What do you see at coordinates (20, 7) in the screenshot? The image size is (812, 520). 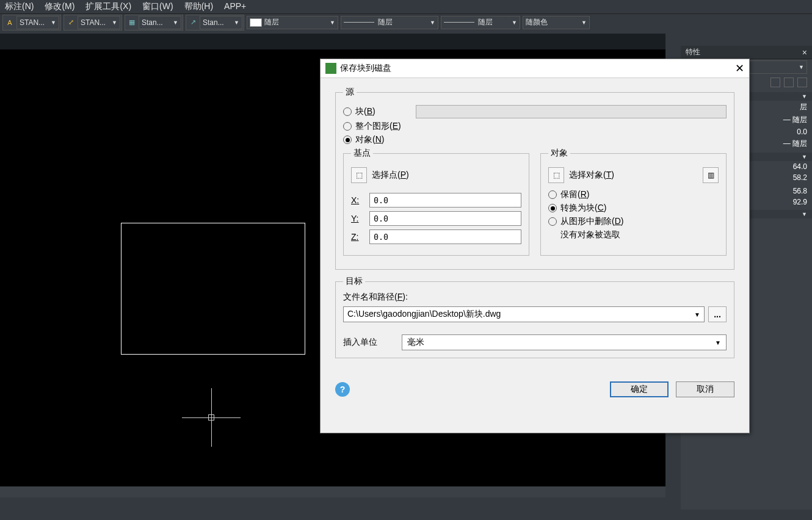 I see `menu-dim: 标注(N)` at bounding box center [20, 7].